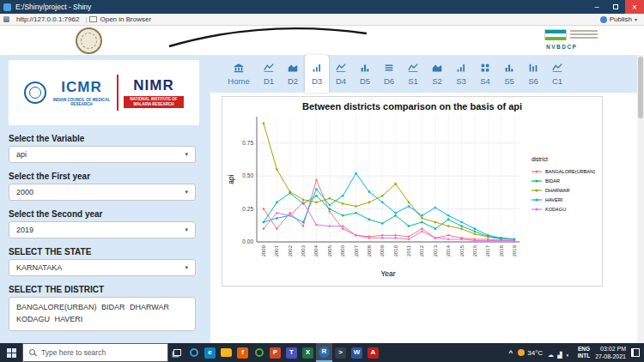  I want to click on word-icon: W, so click(357, 353).